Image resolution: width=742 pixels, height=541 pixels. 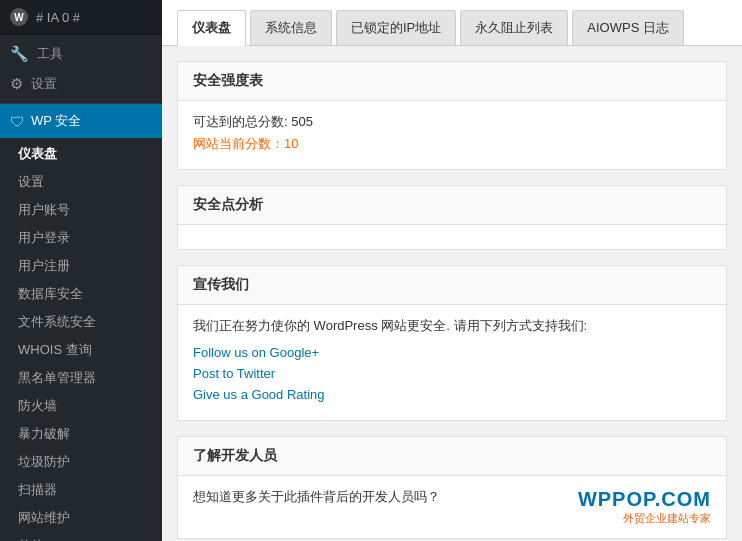 I want to click on developer-box: 了解开发人员 想知道更多关于此插件背后的开发人员吗？ WPPOP.COM 外贸企…, so click(x=452, y=488).